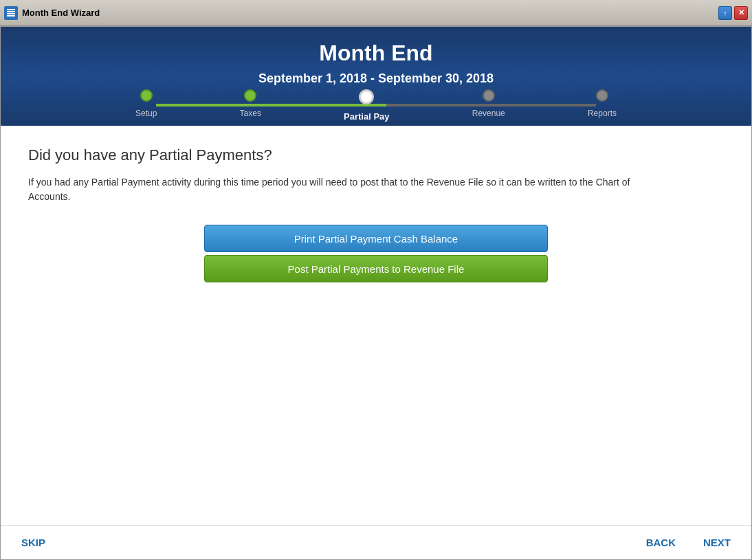  Describe the element at coordinates (602, 96) in the screenshot. I see `step-circle-reports` at that location.